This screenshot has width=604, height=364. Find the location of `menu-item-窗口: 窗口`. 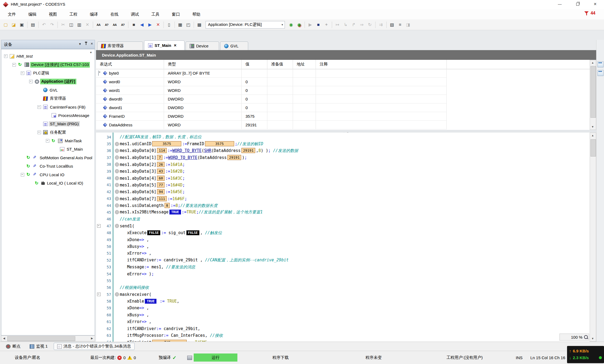

menu-item-窗口: 窗口 is located at coordinates (176, 15).